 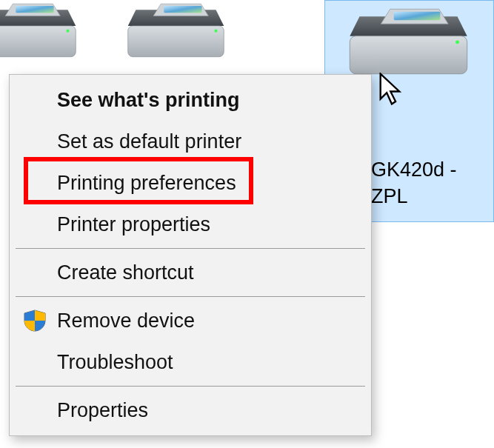 I want to click on printer-label-line1: GK420d -, so click(x=414, y=170).